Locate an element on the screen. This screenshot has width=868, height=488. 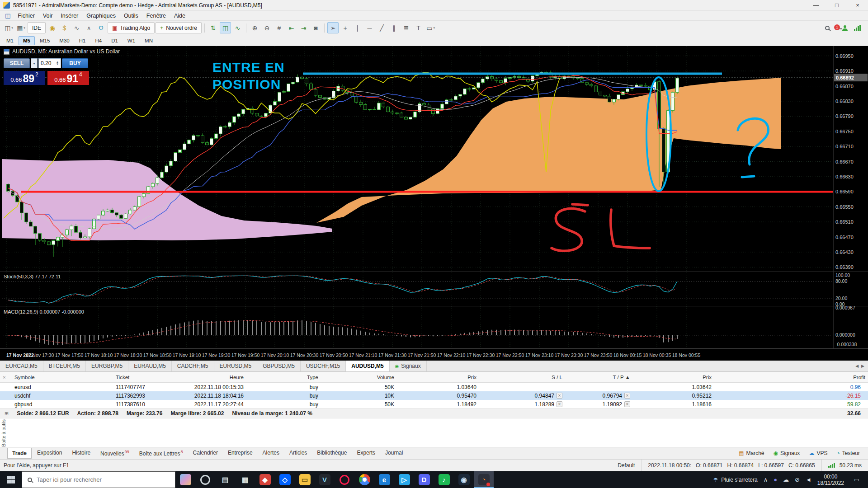
tab-entreprise: Entreprise is located at coordinates (241, 453).